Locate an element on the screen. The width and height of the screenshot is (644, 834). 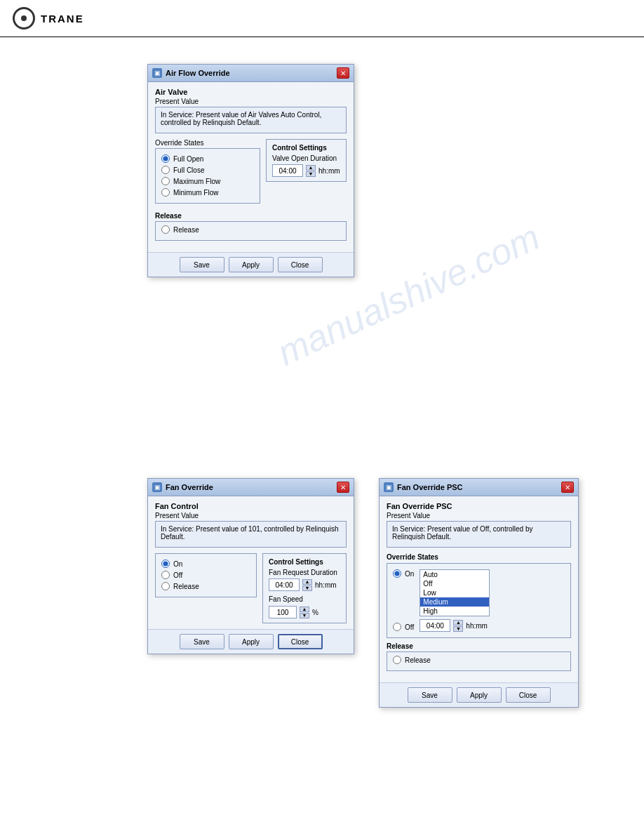
airflow-override-and-control: Override States Full Open Full Close is located at coordinates (251, 173).